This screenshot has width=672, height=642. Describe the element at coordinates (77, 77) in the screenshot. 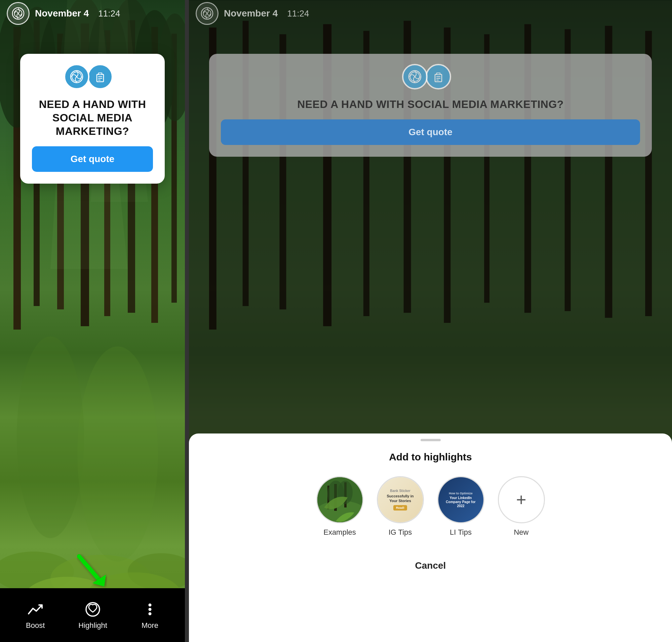

I see `globe-icon-circle-left` at that location.